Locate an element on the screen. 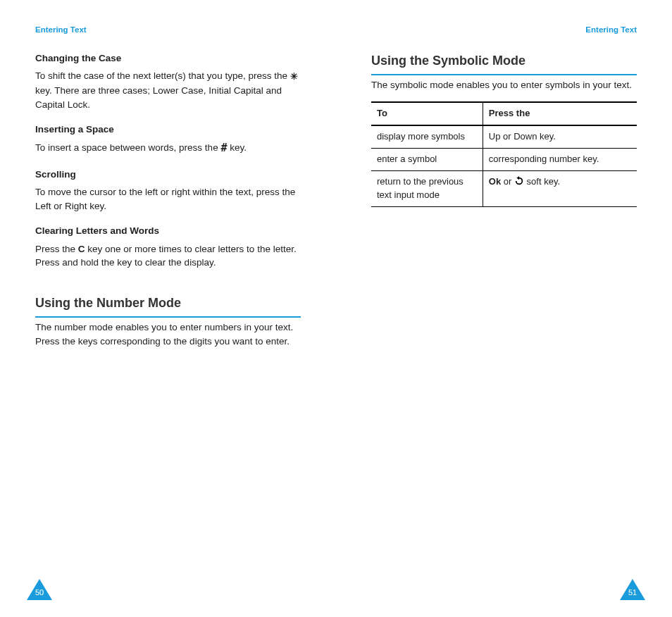  cell: corresponding number key. is located at coordinates (559, 160).